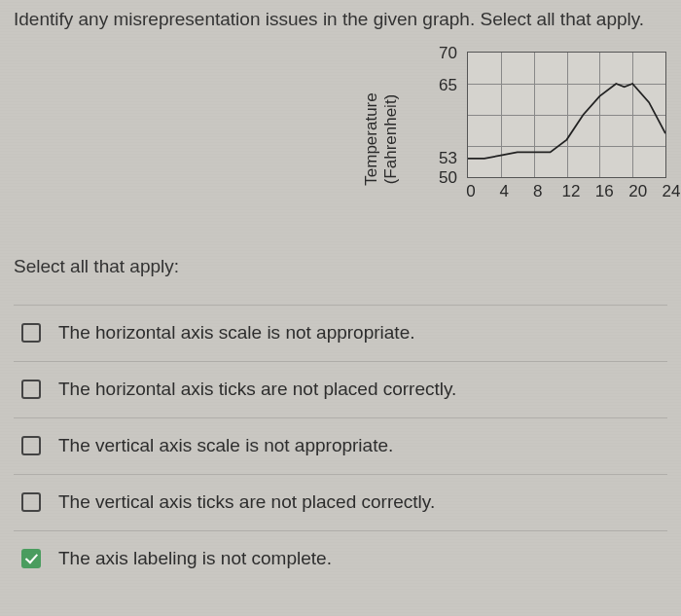 The width and height of the screenshot is (681, 616). Describe the element at coordinates (447, 120) in the screenshot. I see `y-tick-labels: 70 65 53 50` at that location.